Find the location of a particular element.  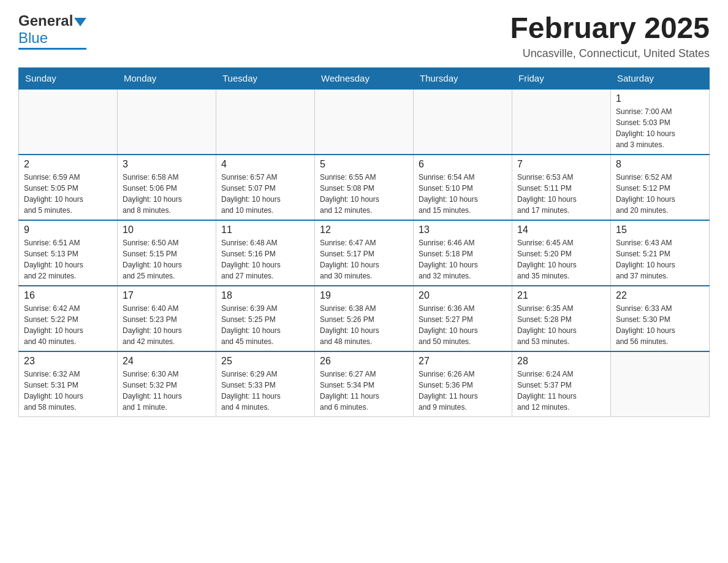

day-number: 14 is located at coordinates (561, 230).